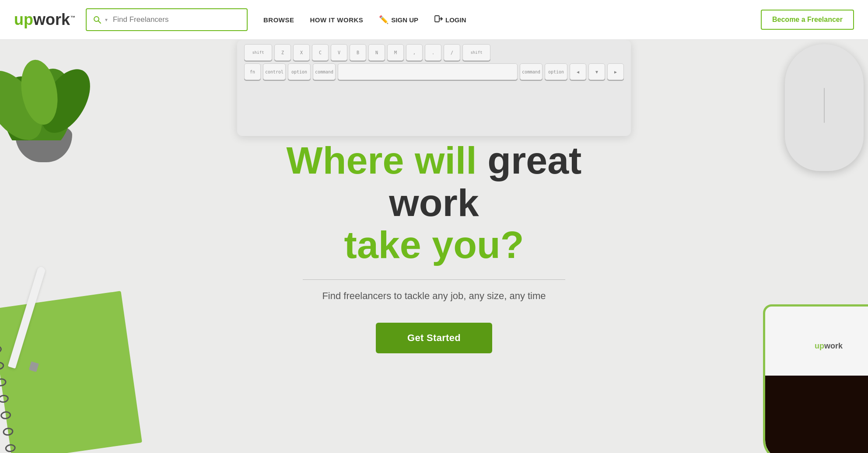 This screenshot has height=453, width=868. What do you see at coordinates (177, 20) in the screenshot?
I see `search-input` at bounding box center [177, 20].